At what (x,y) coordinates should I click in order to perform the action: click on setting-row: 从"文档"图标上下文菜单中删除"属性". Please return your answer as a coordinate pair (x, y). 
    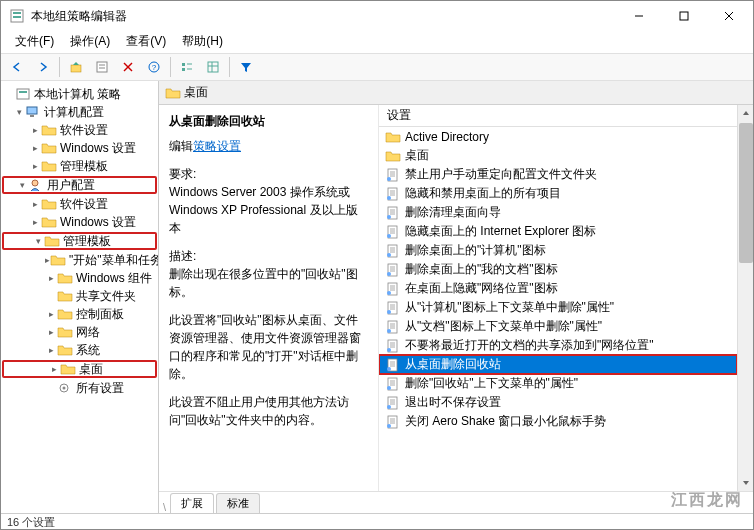
    Looking at the image, I should click on (558, 326).